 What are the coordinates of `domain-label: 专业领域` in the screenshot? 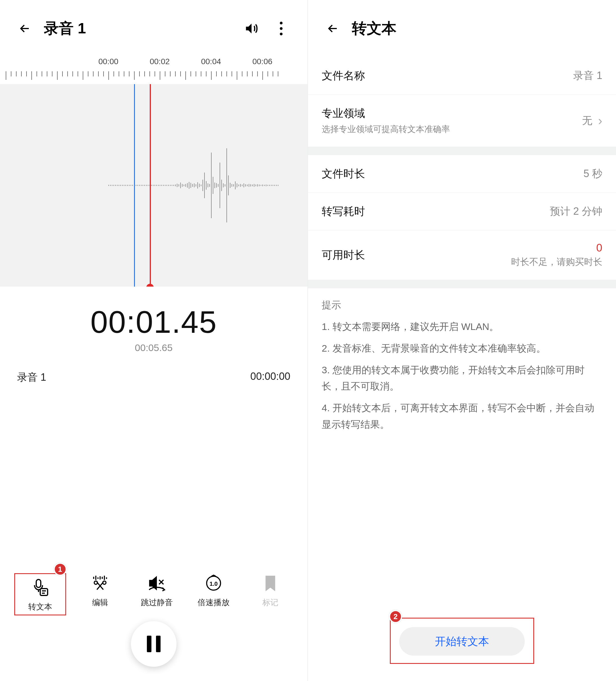 It's located at (386, 114).